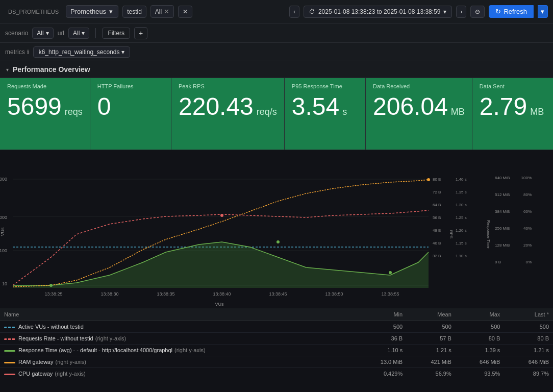 The width and height of the screenshot is (553, 392). I want to click on section-header: ▾ Performance Overview, so click(276, 69).